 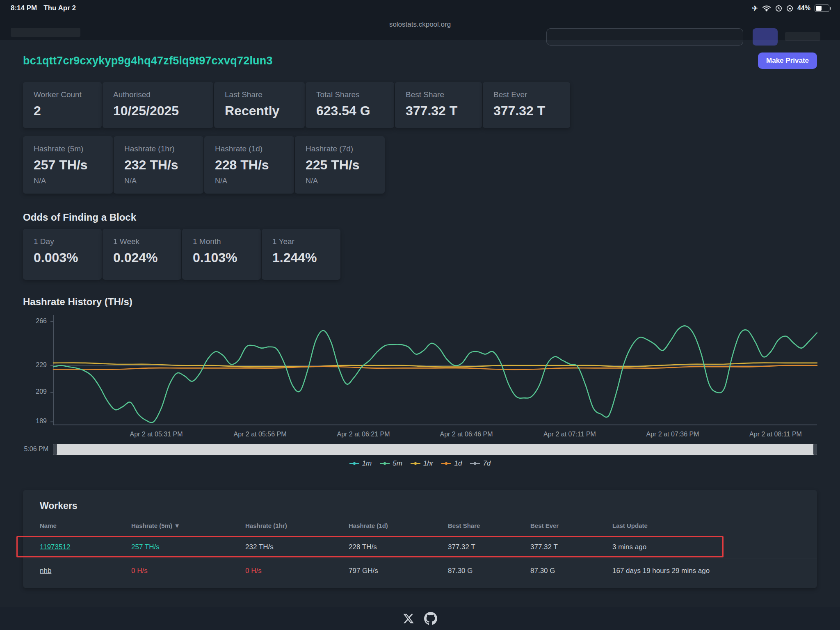 What do you see at coordinates (46, 571) in the screenshot?
I see `worker-name-link: nhb` at bounding box center [46, 571].